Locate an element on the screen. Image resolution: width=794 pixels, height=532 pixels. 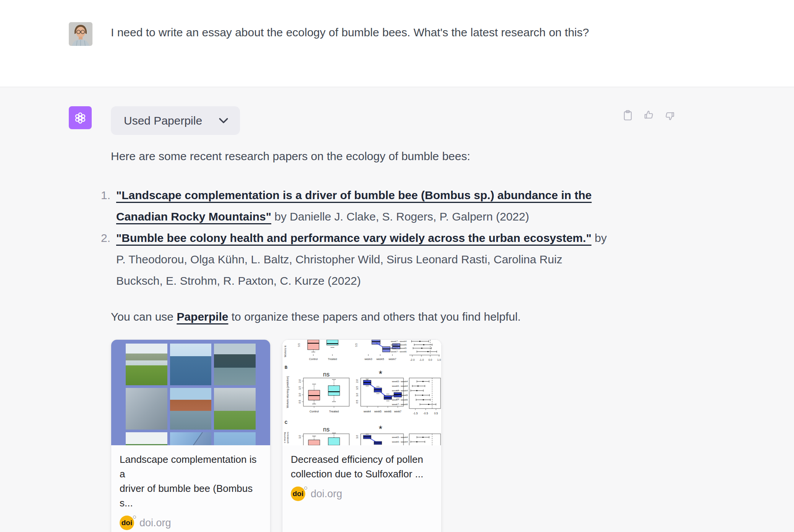
assistant-avatar is located at coordinates (80, 118).